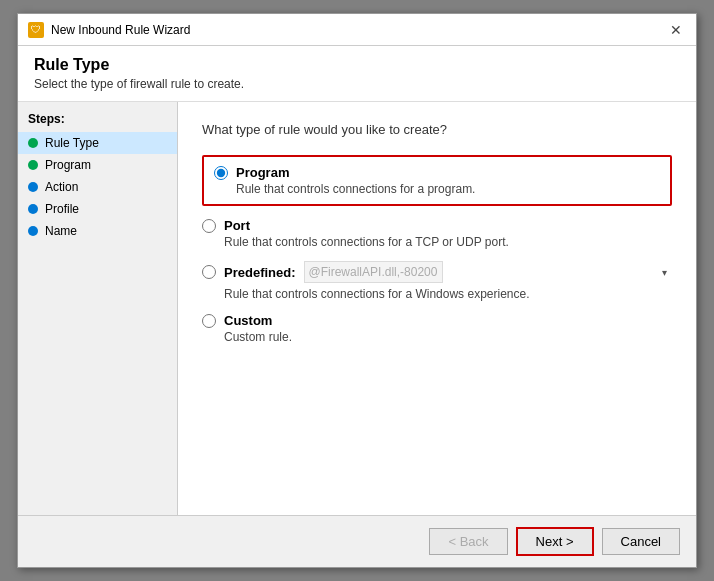 Image resolution: width=714 pixels, height=581 pixels. I want to click on cancel-button: Cancel, so click(641, 542).